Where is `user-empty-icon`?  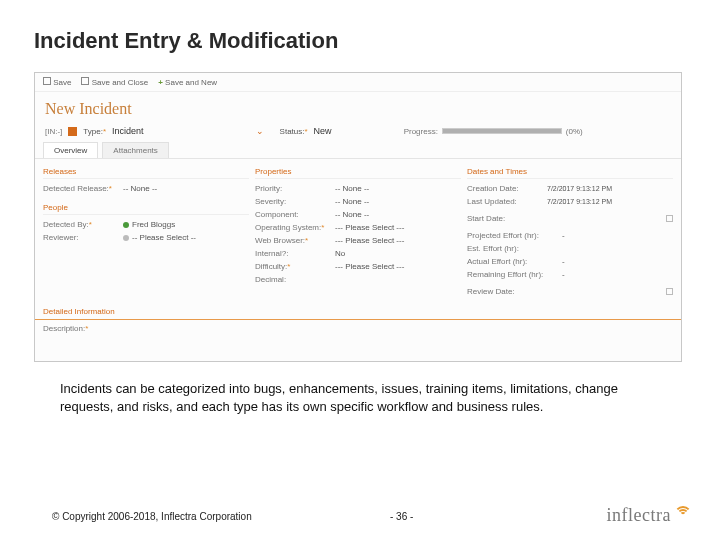
user-empty-icon is located at coordinates (126, 238).